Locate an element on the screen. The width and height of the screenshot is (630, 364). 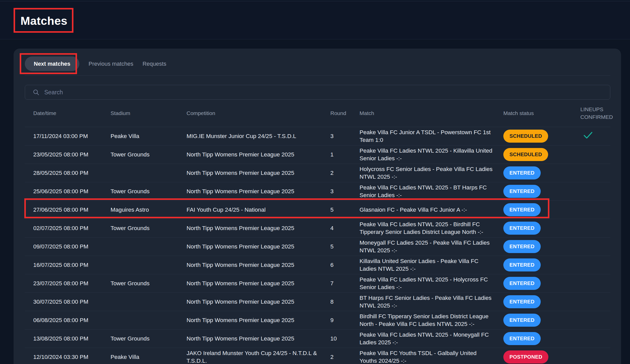
table-row: 02/07/2025 08:00 PM Tower Grounds North … is located at coordinates (318, 228).